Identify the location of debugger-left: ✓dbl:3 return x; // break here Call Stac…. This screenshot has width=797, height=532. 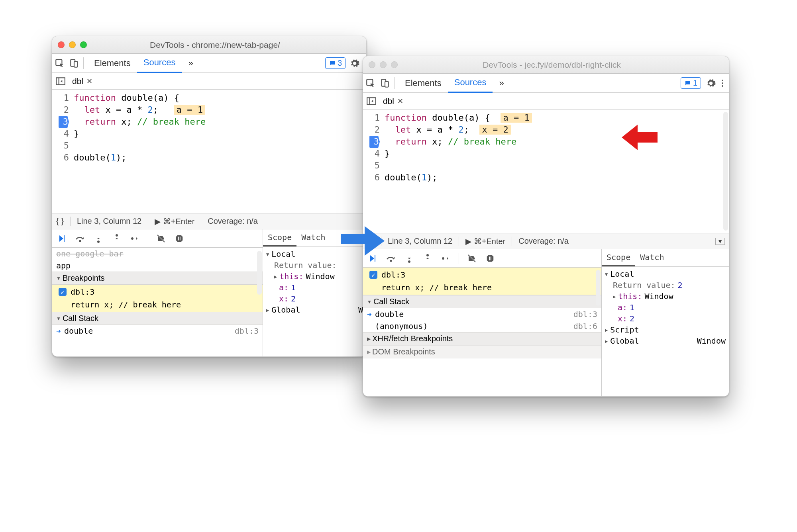
(482, 323).